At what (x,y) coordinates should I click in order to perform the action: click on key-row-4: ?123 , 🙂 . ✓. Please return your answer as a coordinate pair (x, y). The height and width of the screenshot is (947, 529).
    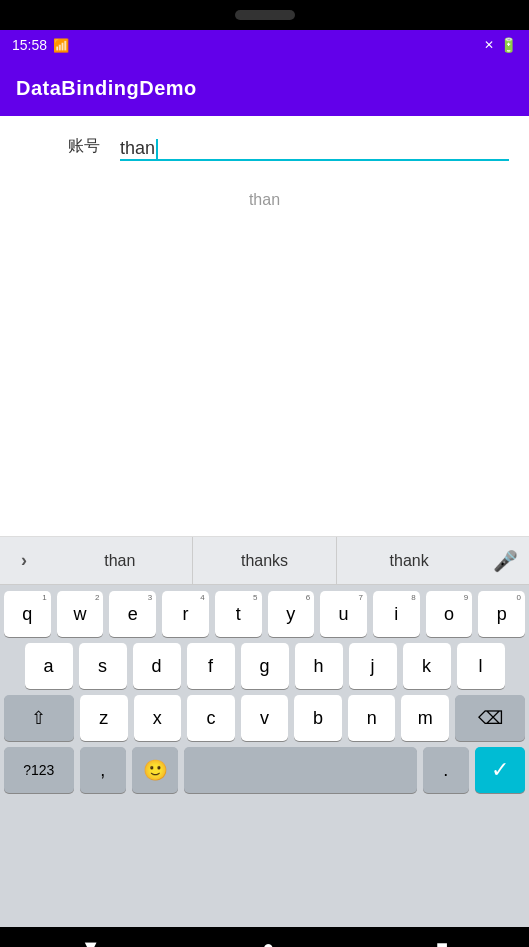
    Looking at the image, I should click on (264, 770).